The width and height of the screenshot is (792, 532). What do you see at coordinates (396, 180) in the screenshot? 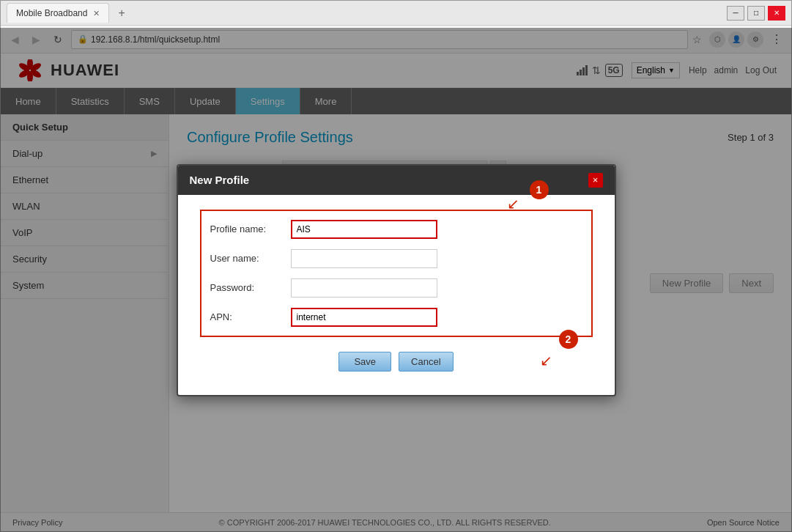
I see `modal-header: New Profile ×` at bounding box center [396, 180].